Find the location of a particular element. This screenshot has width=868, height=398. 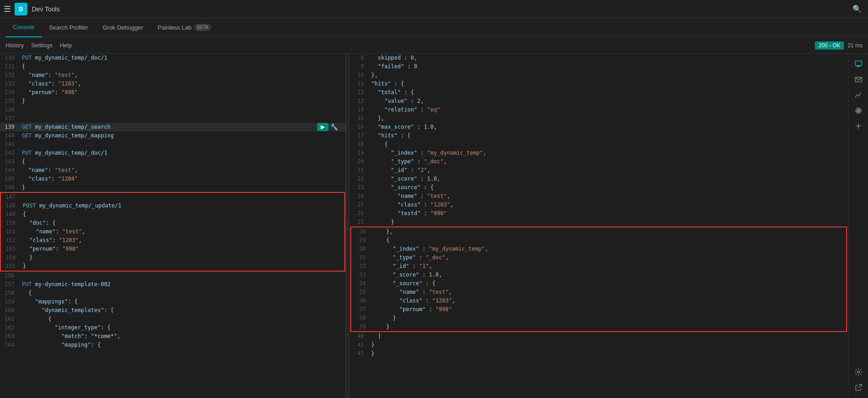

output-line-row: 17 "hits" : [ is located at coordinates (599, 136).